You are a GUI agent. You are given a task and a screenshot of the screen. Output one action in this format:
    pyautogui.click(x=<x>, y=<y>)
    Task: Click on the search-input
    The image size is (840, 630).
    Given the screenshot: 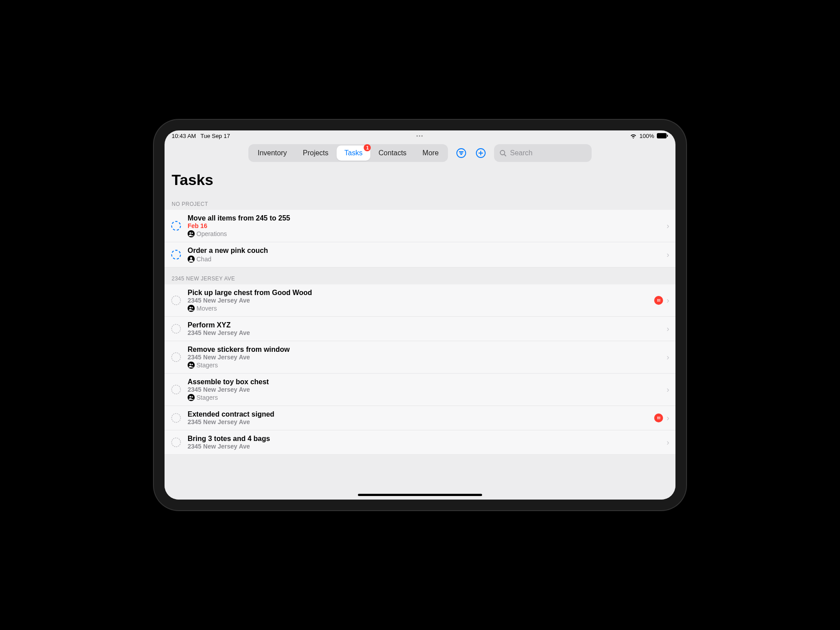 What is the action you would take?
    pyautogui.click(x=548, y=153)
    